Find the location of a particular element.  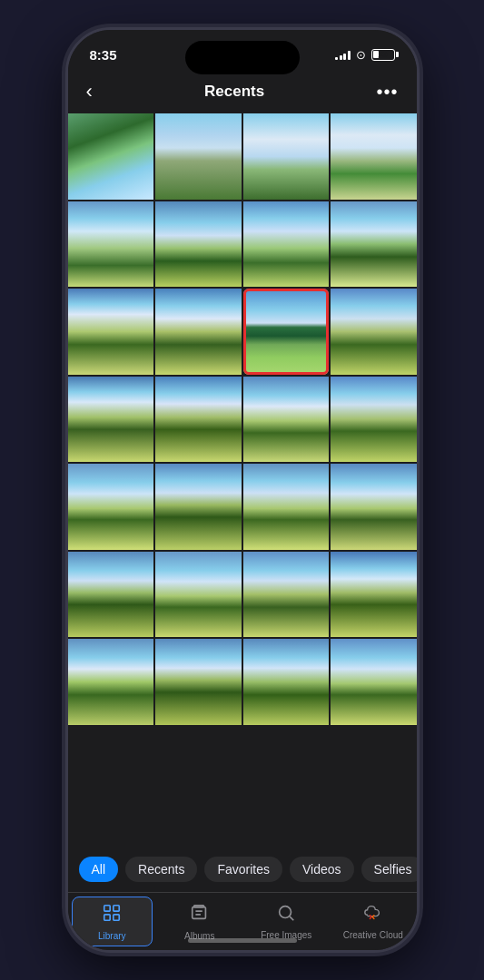

filter-tab-videos: Videos is located at coordinates (321, 869).